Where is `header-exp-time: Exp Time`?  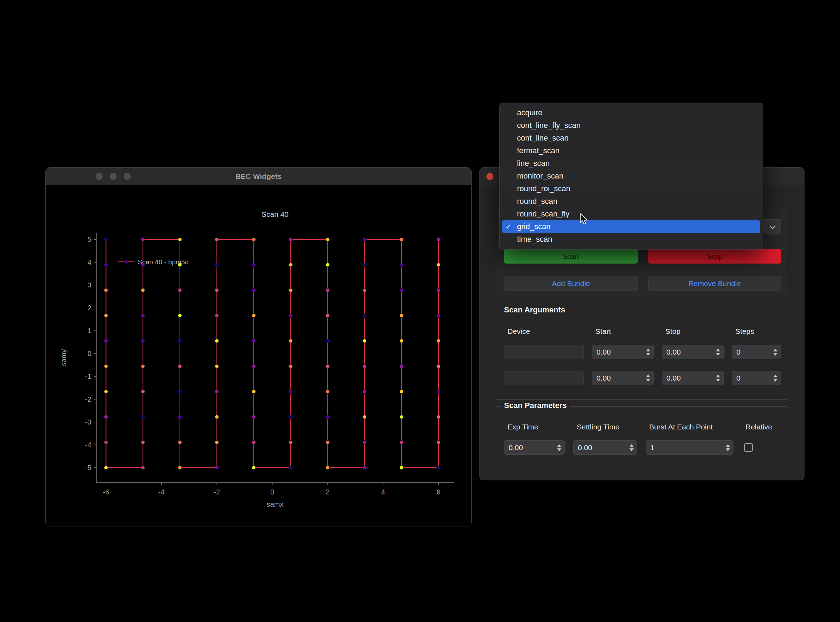
header-exp-time: Exp Time is located at coordinates (535, 427).